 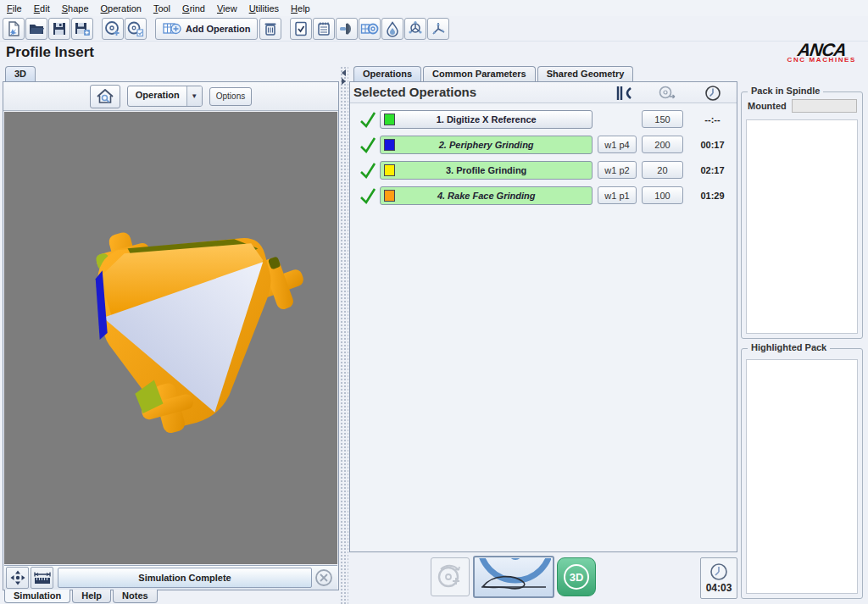 What do you see at coordinates (37, 596) in the screenshot?
I see `tab-simulation: Simulation` at bounding box center [37, 596].